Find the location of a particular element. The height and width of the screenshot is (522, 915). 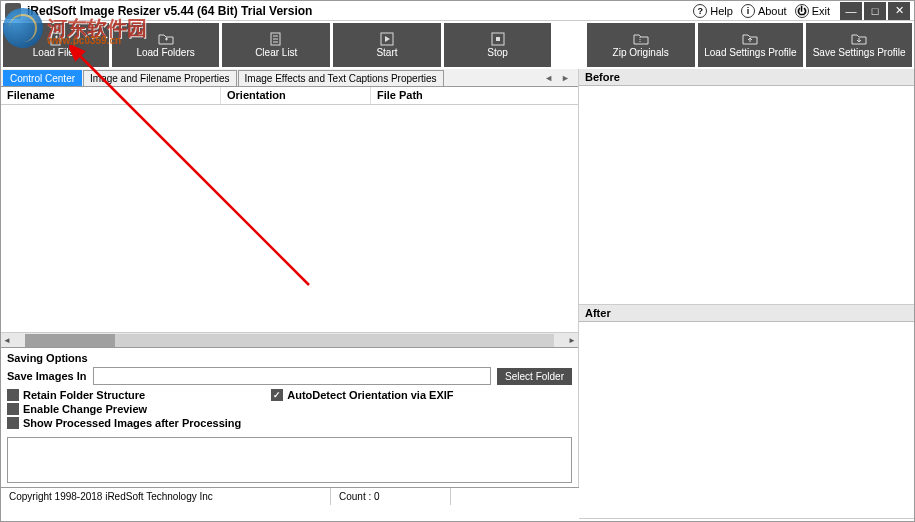

copyright-text: Copyright 1998-2018 iRedSoft Technology … is located at coordinates (166, 496).